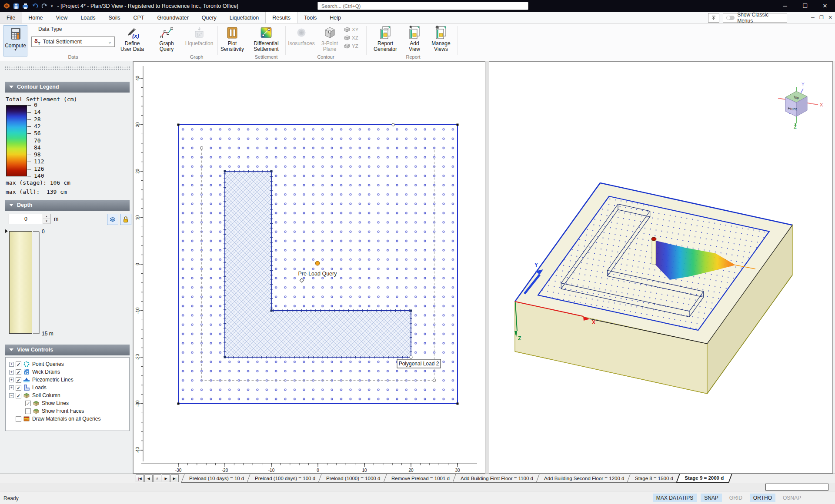  I want to click on mdi-minimize-icon: ─, so click(813, 17).